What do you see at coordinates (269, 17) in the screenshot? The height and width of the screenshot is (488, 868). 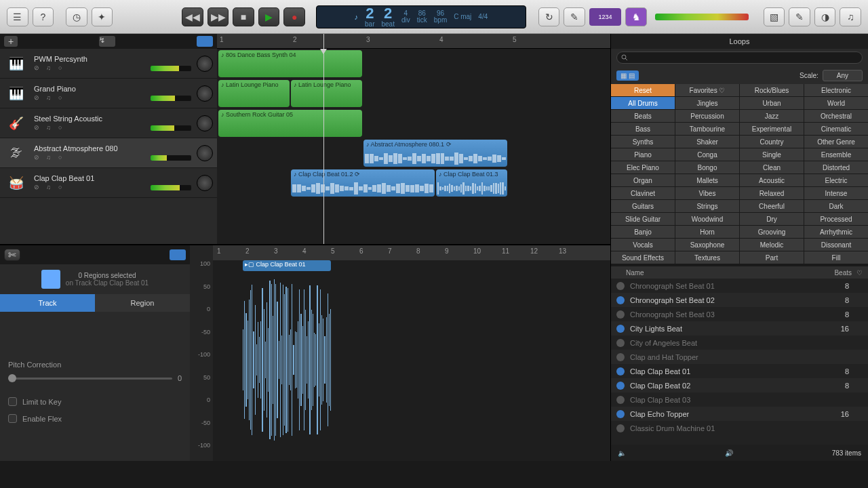 I see `play-button: ▶` at bounding box center [269, 17].